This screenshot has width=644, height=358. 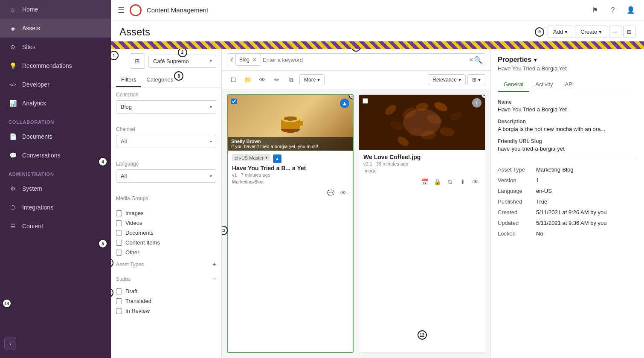 What do you see at coordinates (119, 311) in the screenshot?
I see `in-review-checkbox` at bounding box center [119, 311].